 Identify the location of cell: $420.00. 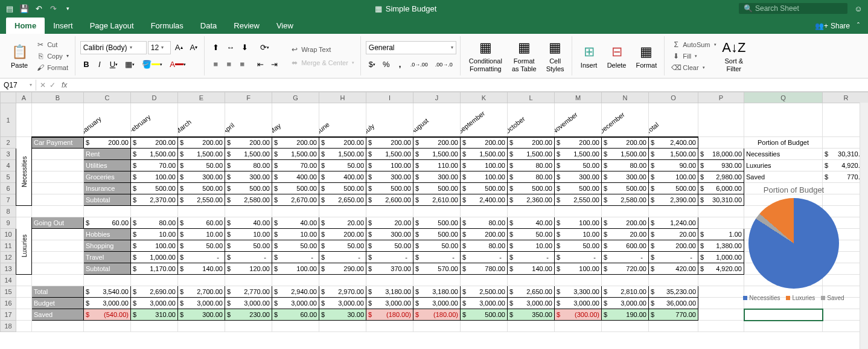
(674, 269).